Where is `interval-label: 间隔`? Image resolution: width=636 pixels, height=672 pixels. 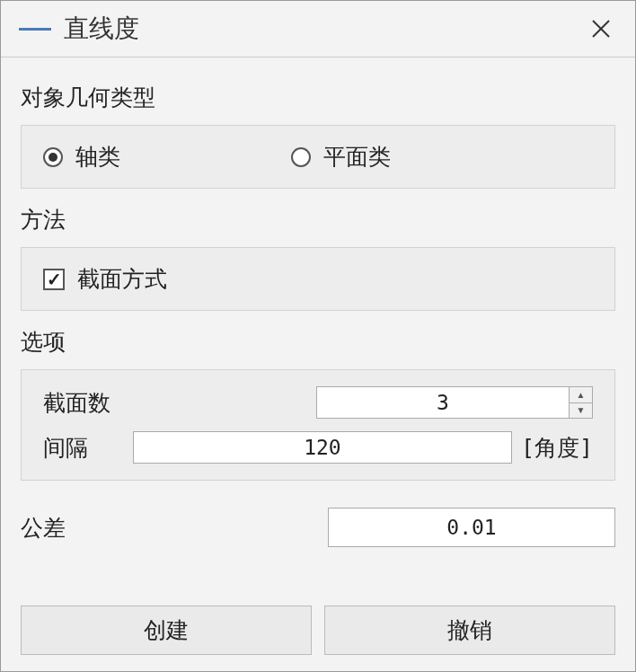
interval-label: 间隔 is located at coordinates (84, 447).